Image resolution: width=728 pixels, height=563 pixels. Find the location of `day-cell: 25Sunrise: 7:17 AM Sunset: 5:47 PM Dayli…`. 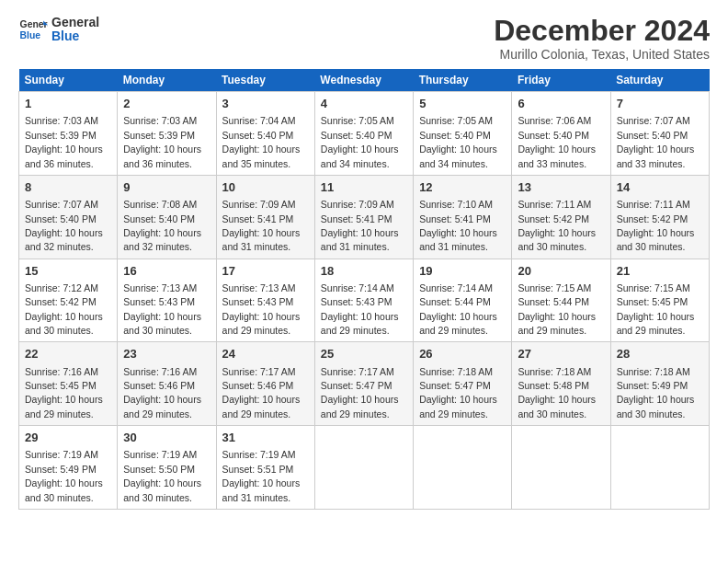

day-cell: 25Sunrise: 7:17 AM Sunset: 5:47 PM Dayli… is located at coordinates (364, 385).